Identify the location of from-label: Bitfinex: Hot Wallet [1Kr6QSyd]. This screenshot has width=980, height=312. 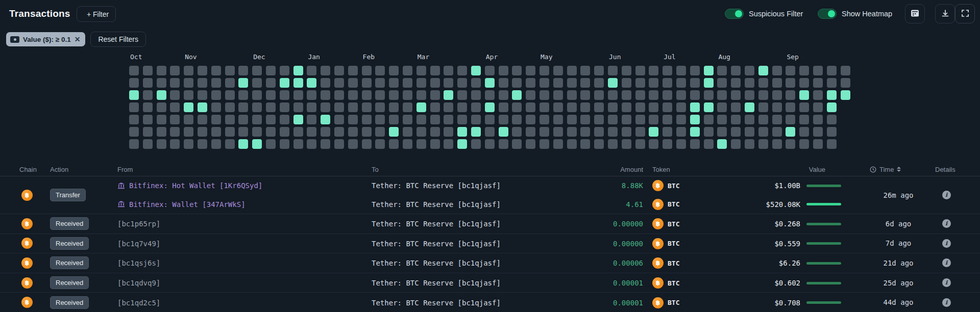
(196, 186).